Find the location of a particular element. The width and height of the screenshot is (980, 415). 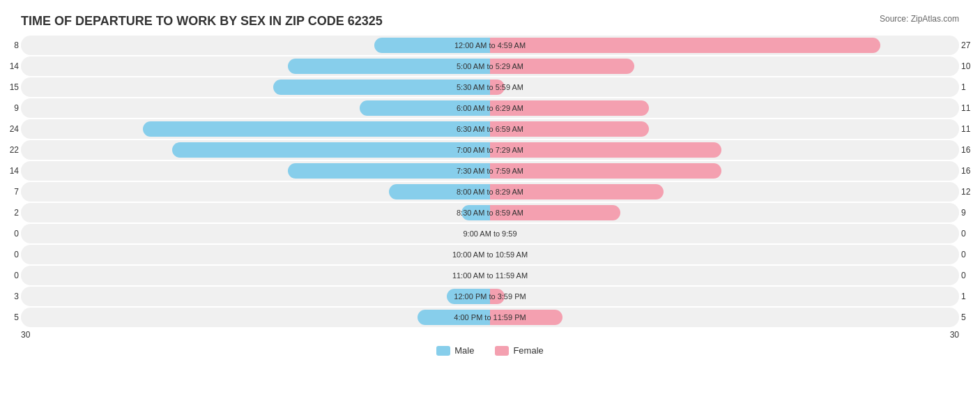

chart-row: 298:30 AM to 8:59 AM is located at coordinates (490, 213).